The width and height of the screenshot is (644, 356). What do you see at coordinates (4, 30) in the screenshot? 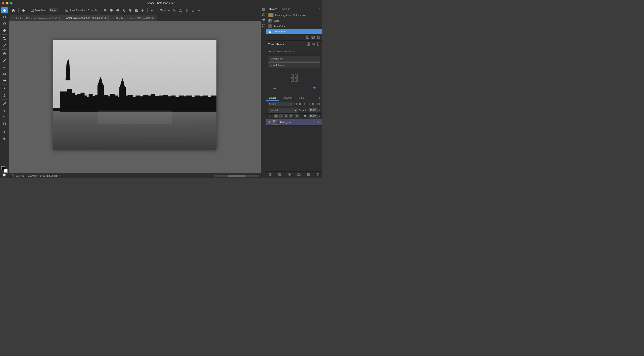
I see `magic-wand-tool` at bounding box center [4, 30].